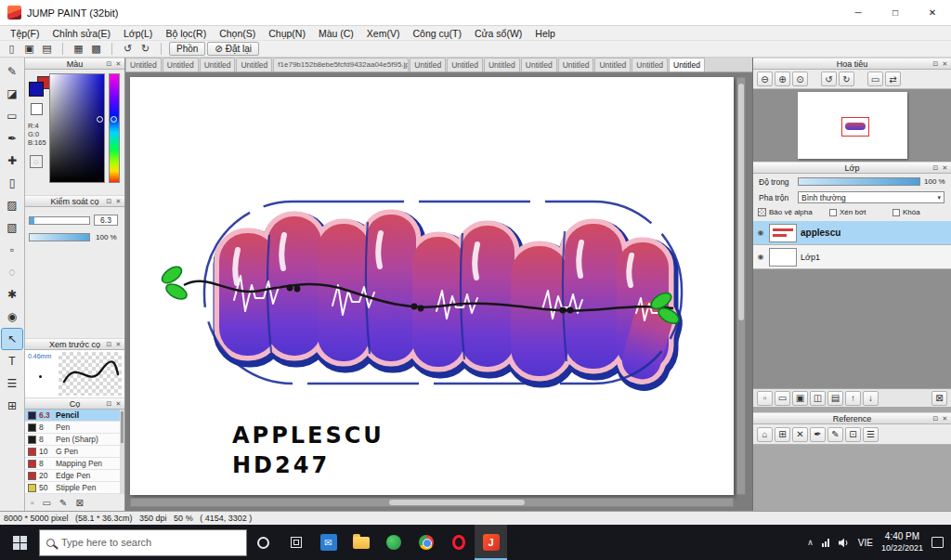 The width and height of the screenshot is (951, 560). Describe the element at coordinates (33, 503) in the screenshot. I see `add-brush-icon: ▫` at that location.